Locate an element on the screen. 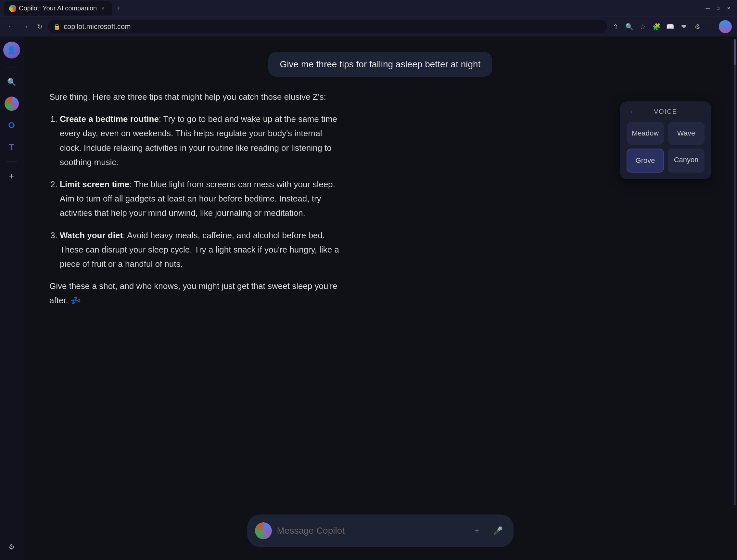 This screenshot has height=560, width=737. ai-intro: Sure thing. Here are three tips that mig… is located at coordinates (196, 97).